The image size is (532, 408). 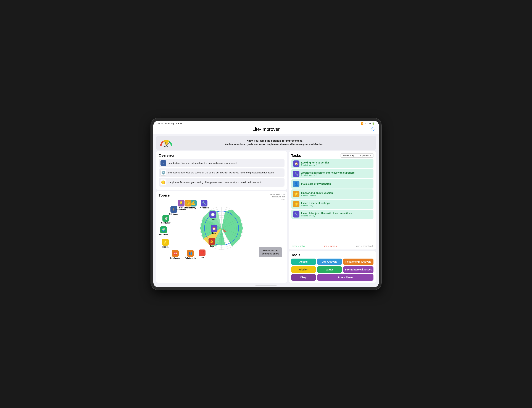 I want to click on topic-spirituality: 🕊️ Spirituality, so click(x=166, y=220).